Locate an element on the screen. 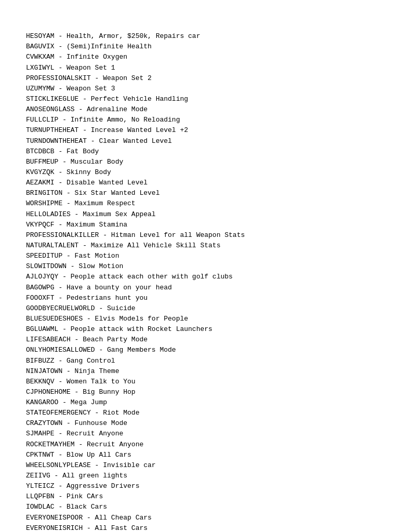  cheat-line: BIFBUZZ - Gang Control is located at coordinates (200, 361).